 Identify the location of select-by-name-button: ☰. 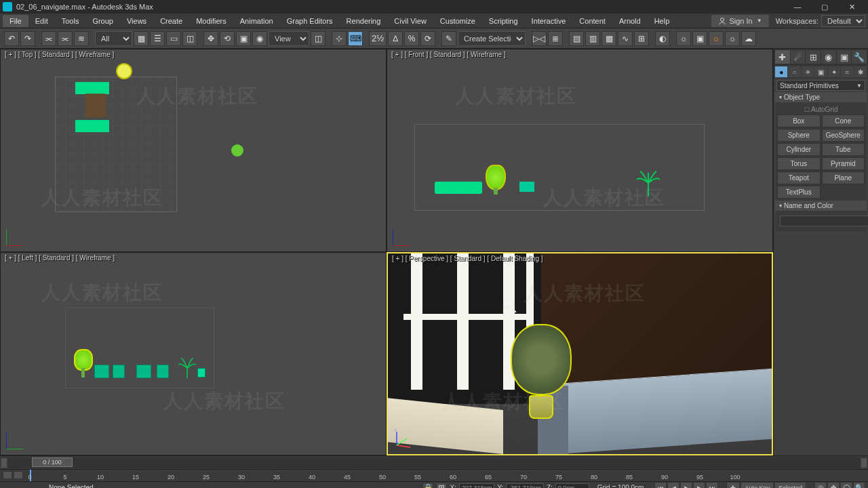
(157, 39).